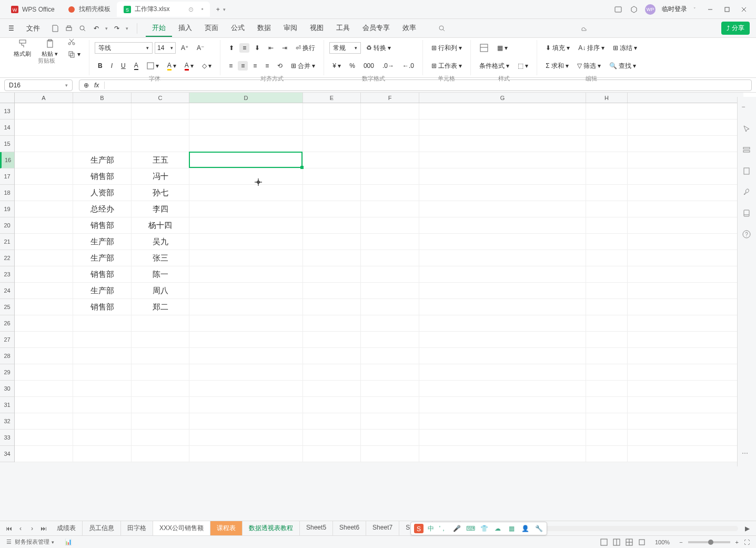  What do you see at coordinates (185, 28) in the screenshot?
I see `menu-插入: 插入` at bounding box center [185, 28].